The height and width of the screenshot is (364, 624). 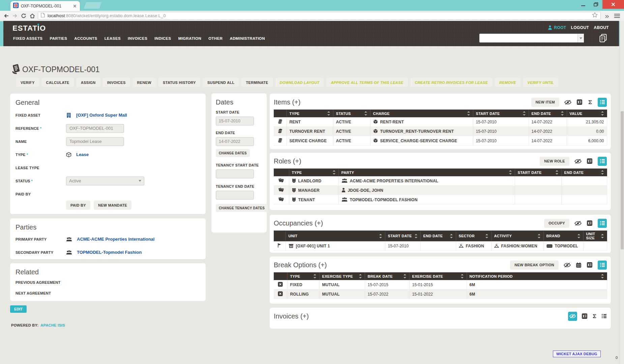 What do you see at coordinates (438, 236) in the screenshot?
I see `occ-col-end-date: END DATE` at bounding box center [438, 236].